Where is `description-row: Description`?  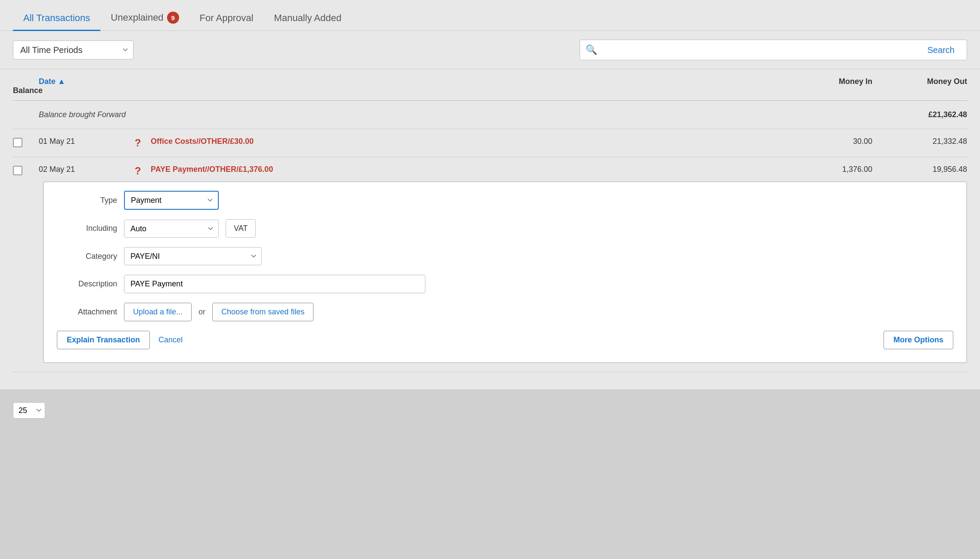
description-row: Description is located at coordinates (505, 284).